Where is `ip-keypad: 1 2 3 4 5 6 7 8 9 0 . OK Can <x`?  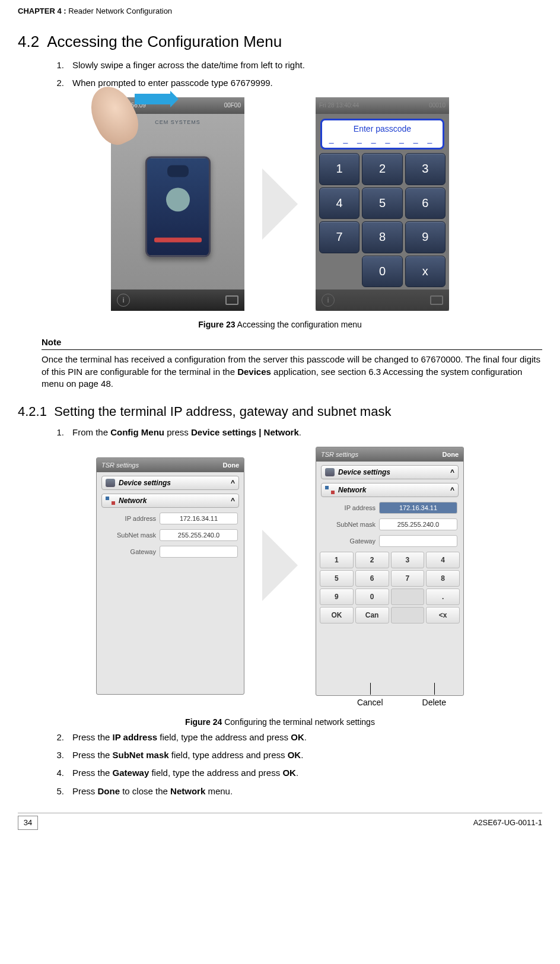
ip-keypad: 1 2 3 4 5 6 7 8 9 0 . OK Can <x is located at coordinates (390, 587).